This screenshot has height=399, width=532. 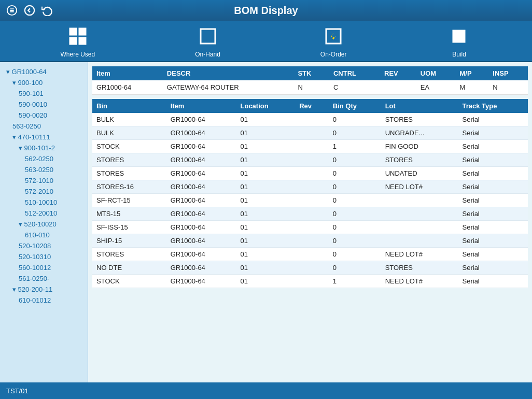 What do you see at coordinates (207, 54) in the screenshot?
I see `toolbar-on-hand-label: On-Hand` at bounding box center [207, 54].